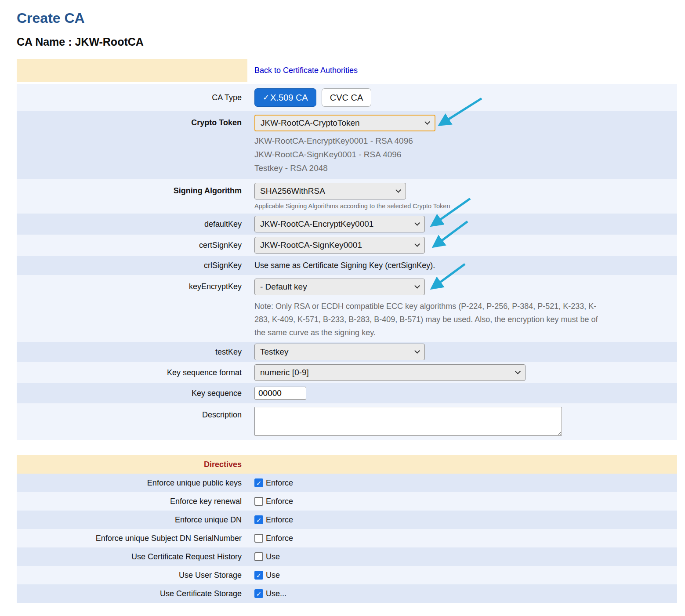  I want to click on key-encrypt-key-select: - Default key, so click(340, 287).